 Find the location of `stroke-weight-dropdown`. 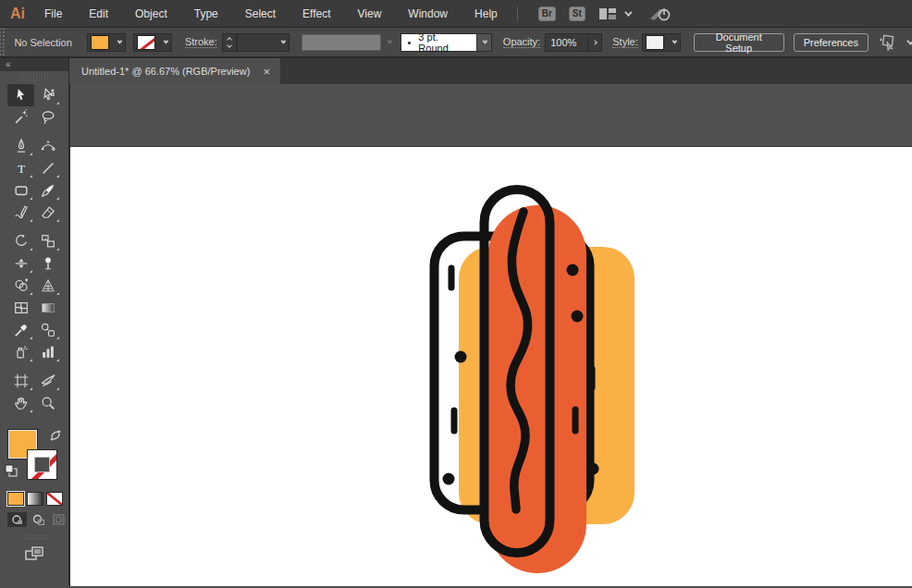

stroke-weight-dropdown is located at coordinates (264, 43).